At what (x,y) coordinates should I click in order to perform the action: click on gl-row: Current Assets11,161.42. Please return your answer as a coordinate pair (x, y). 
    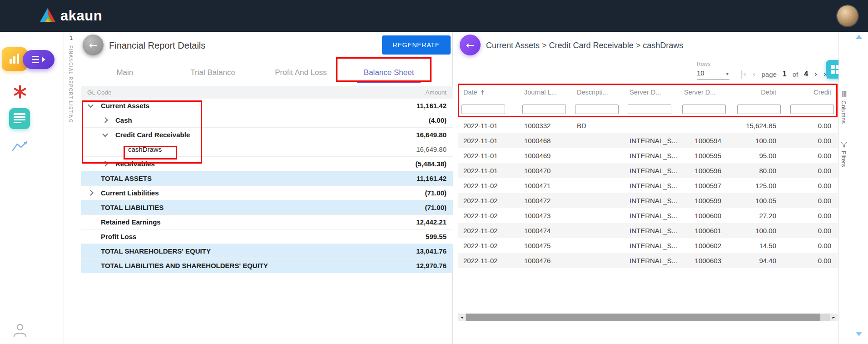
    Looking at the image, I should click on (267, 106).